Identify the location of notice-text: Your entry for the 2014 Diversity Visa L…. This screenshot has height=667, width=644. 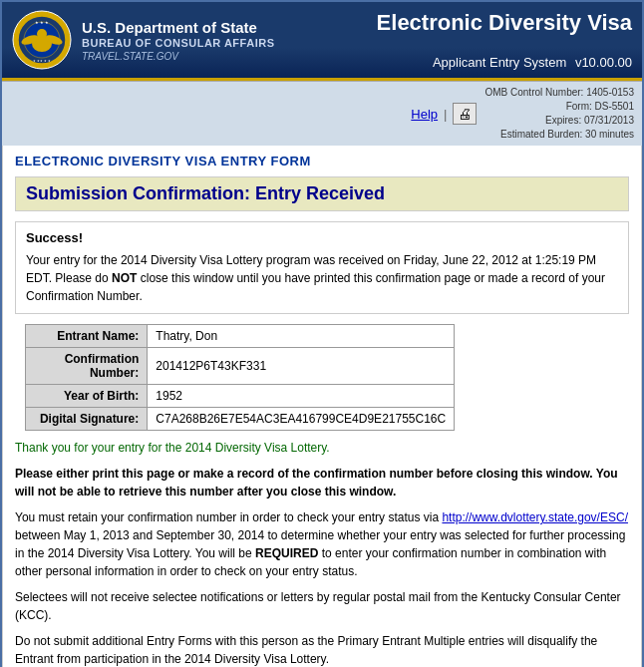
(322, 278).